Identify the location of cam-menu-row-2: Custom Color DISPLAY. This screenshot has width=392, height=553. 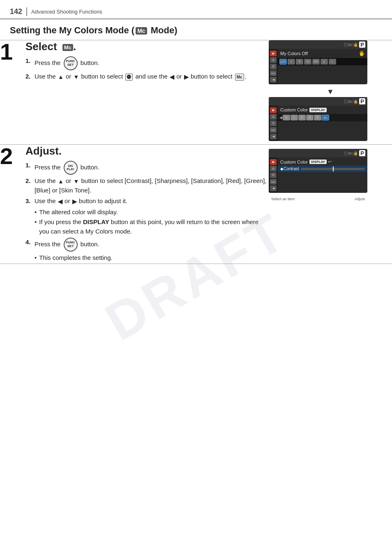
(323, 110).